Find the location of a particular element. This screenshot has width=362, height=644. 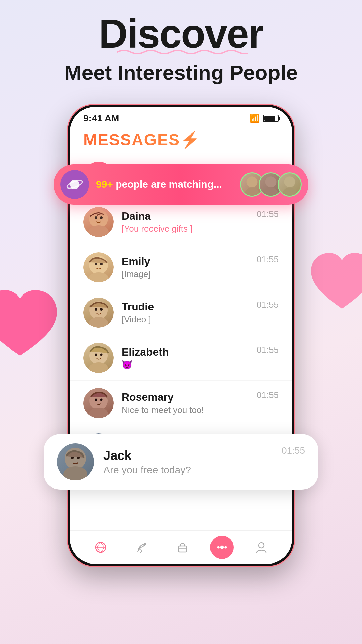

avatar-daina is located at coordinates (99, 222).